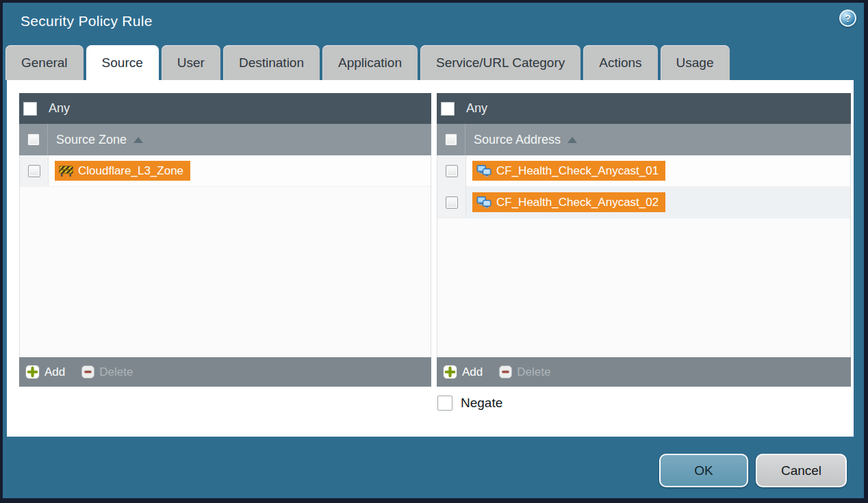 This screenshot has width=868, height=503. What do you see at coordinates (370, 63) in the screenshot?
I see `tab-application: Application` at bounding box center [370, 63].